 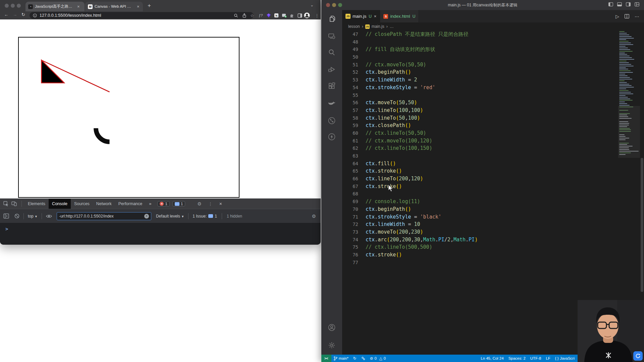 I want to click on extension-fn-icon: ƒ?, so click(x=261, y=15).